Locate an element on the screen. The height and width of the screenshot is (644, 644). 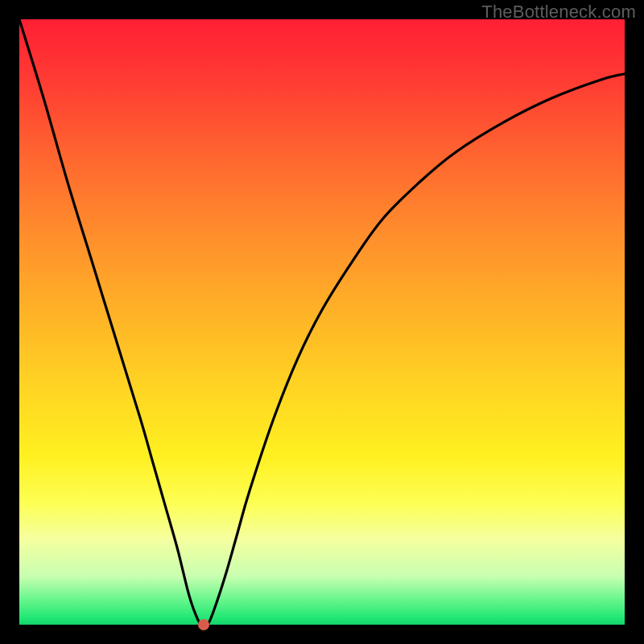
minimum-marker is located at coordinates (204, 625).